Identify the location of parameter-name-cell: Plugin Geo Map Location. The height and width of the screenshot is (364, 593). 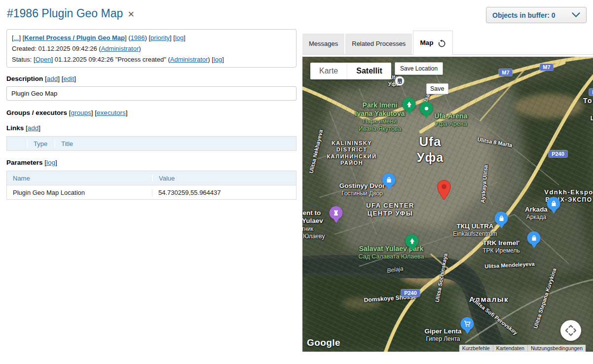
(79, 192).